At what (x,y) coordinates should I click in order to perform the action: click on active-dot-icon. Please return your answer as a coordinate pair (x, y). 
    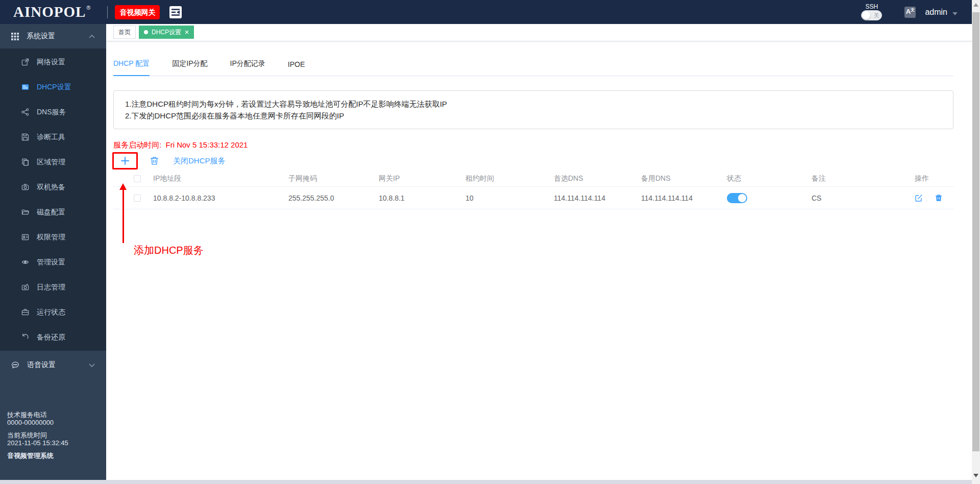
    Looking at the image, I should click on (146, 32).